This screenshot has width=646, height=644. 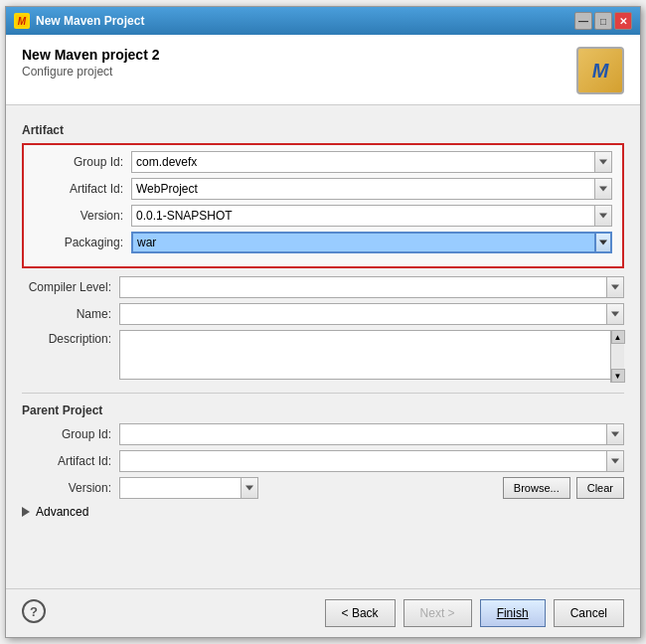 I want to click on compiler-level-label: Compiler Level:, so click(x=67, y=287).